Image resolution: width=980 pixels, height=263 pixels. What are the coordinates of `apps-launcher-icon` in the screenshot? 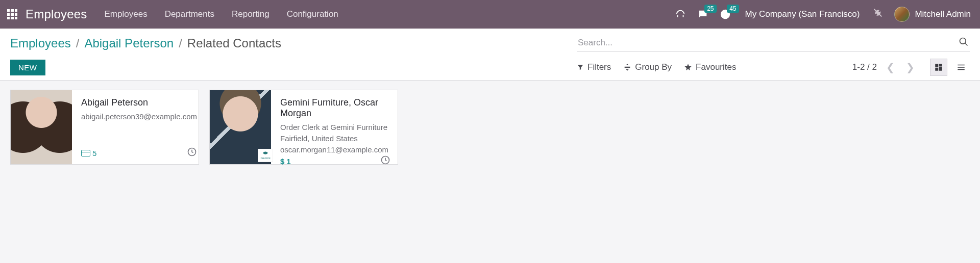 It's located at (12, 14).